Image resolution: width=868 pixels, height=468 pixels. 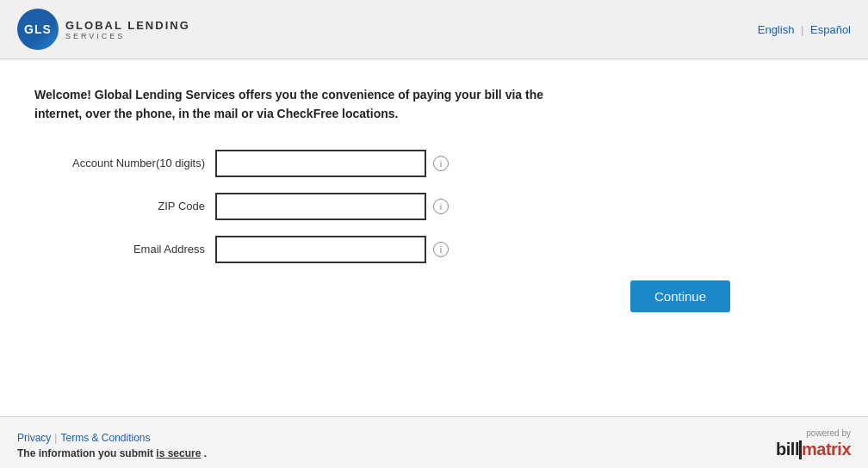 I want to click on zip-code-input, so click(x=320, y=206).